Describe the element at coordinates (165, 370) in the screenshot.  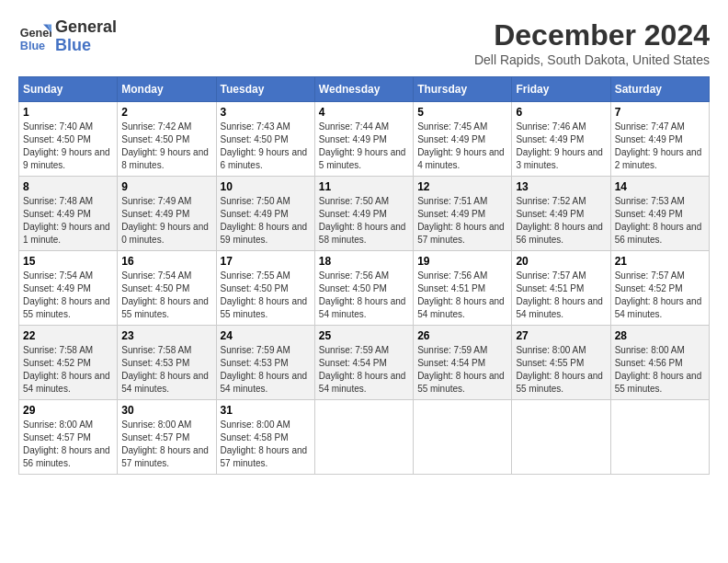
I see `day-info: Sunrise: 7:58 AMSunset: 4:53 PMDaylight:…` at that location.